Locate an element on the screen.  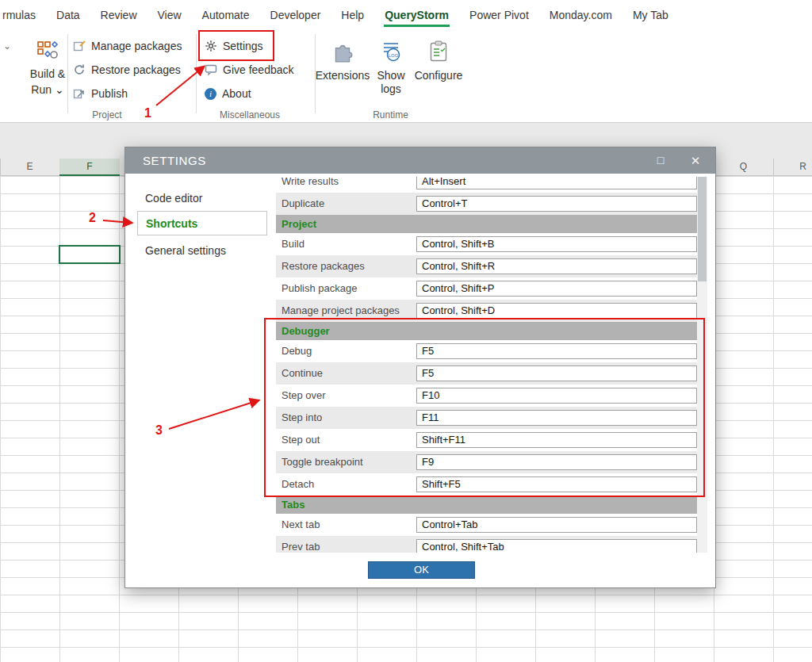
shortcut-value-input: Control, Shift+B is located at coordinates (557, 244).